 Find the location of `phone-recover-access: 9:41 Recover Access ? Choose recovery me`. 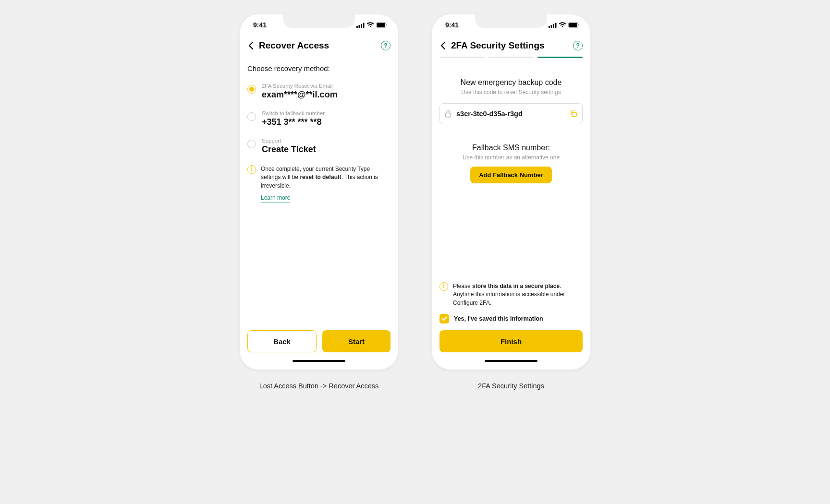

phone-recover-access: 9:41 Recover Access ? Choose recovery me is located at coordinates (319, 192).